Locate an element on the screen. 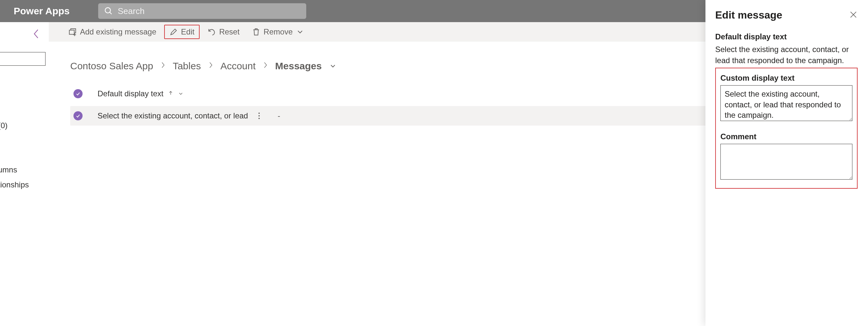  nav-count: (0) is located at coordinates (24, 125).